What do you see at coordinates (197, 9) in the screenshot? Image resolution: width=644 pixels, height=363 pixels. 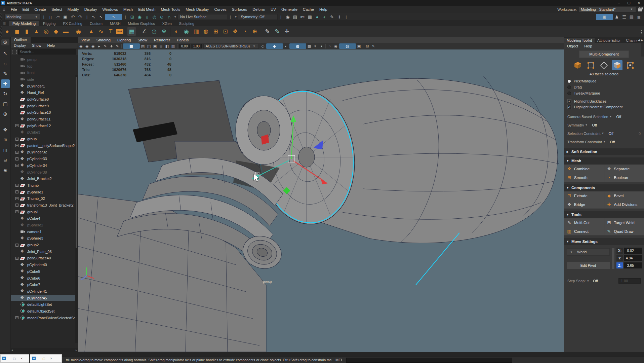 I see `menu-mesh-display: Mesh Display` at bounding box center [197, 9].